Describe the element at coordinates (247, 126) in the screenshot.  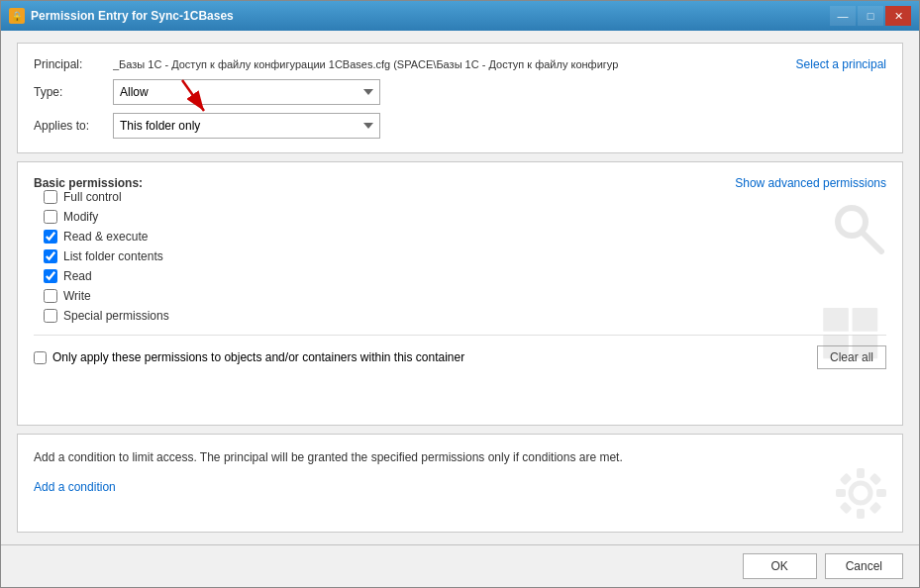
I see `applies-to-select: This folder only This folder, subfolders…` at that location.